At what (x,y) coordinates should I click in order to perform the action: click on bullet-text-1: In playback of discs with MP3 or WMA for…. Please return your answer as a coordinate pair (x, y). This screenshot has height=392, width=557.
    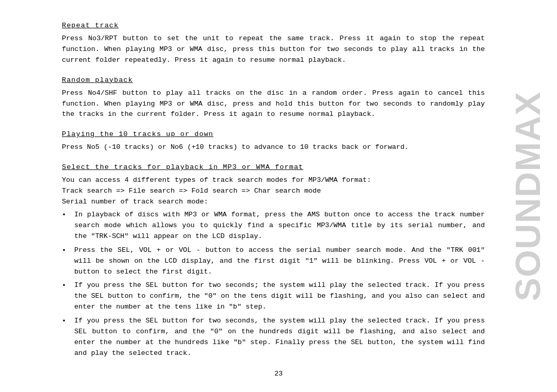
    Looking at the image, I should click on (280, 226).